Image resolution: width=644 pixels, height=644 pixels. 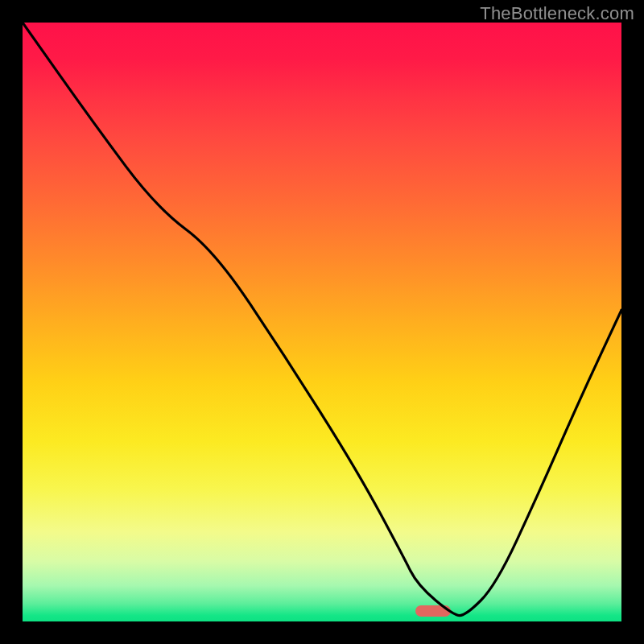 What do you see at coordinates (557, 14) in the screenshot?
I see `watermark-text: TheBottleneck.com` at bounding box center [557, 14].